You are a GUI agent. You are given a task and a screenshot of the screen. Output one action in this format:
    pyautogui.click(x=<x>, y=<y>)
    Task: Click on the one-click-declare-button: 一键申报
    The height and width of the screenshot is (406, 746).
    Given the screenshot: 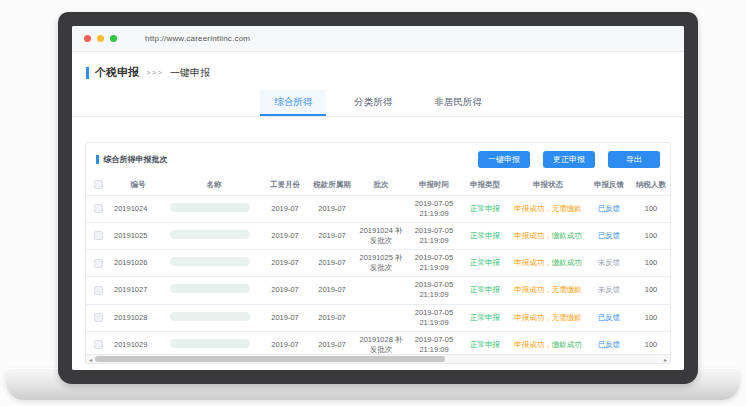 What is the action you would take?
    pyautogui.click(x=504, y=160)
    